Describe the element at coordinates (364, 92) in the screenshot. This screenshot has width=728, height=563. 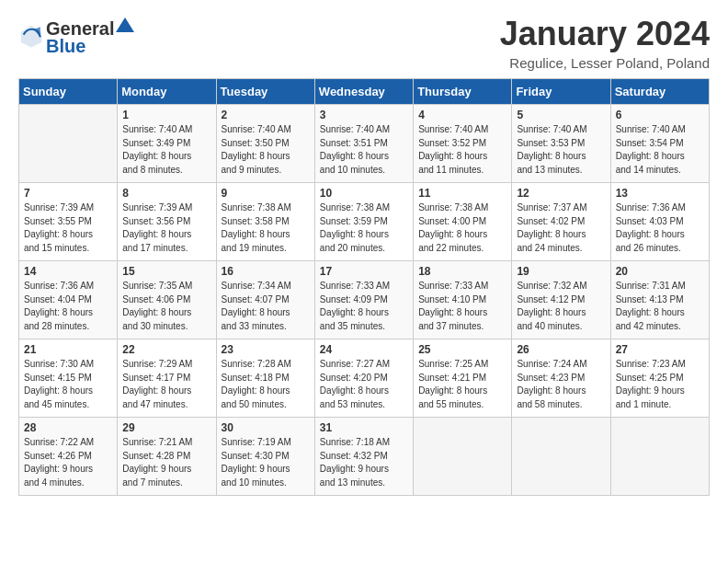
I see `calendar-header: SundayMondayTuesdayWednesdayThursdayFrid…` at that location.